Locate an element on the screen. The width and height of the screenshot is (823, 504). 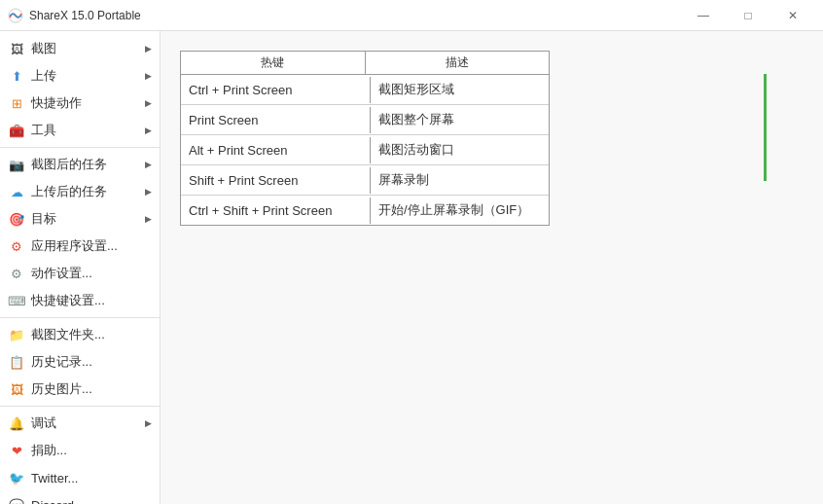
upload-label: 上传 is located at coordinates (88, 76).